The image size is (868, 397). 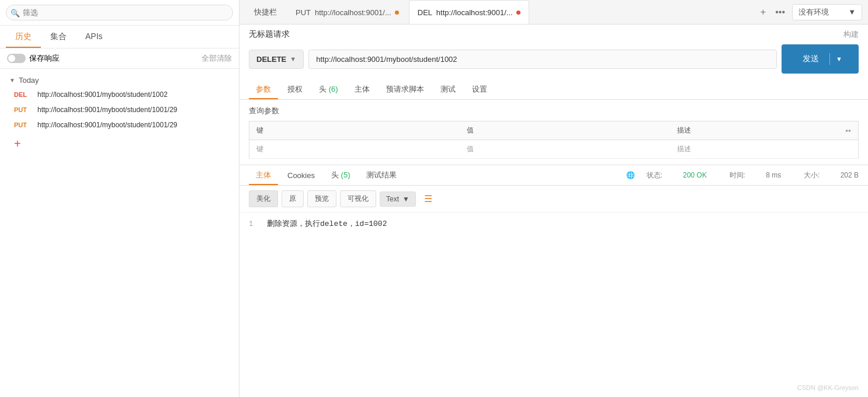 What do you see at coordinates (554, 175) in the screenshot?
I see `response-nav: 主体 Cookies 头 (5) 测试结果 🌐 状态: 200 OK 时间: 8…` at bounding box center [554, 175].